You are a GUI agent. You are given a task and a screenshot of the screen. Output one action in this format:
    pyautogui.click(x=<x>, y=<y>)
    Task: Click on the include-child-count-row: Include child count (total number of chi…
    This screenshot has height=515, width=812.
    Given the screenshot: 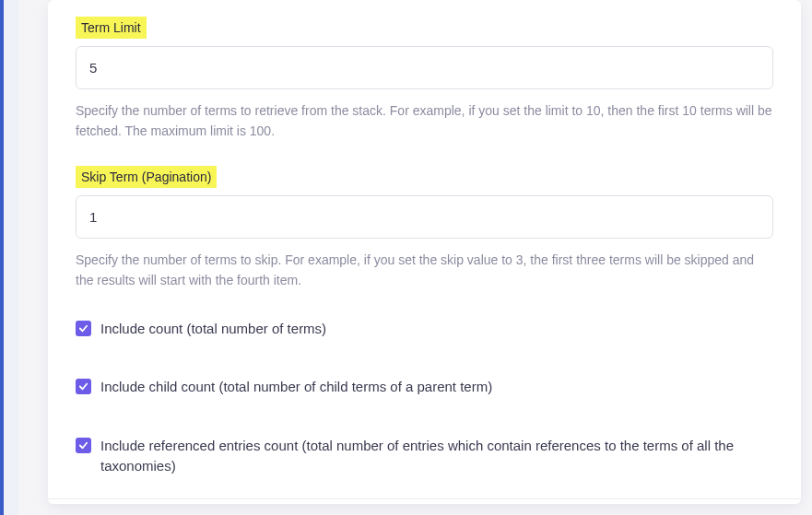 What is the action you would take?
    pyautogui.click(x=424, y=387)
    